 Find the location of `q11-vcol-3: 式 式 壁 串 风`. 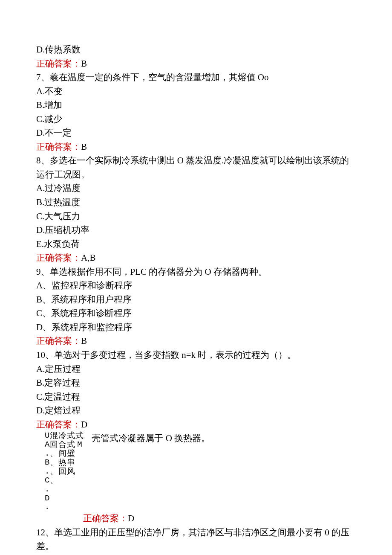

q11-vcol-3: 式 式 壁 串 风 is located at coordinates (71, 453).